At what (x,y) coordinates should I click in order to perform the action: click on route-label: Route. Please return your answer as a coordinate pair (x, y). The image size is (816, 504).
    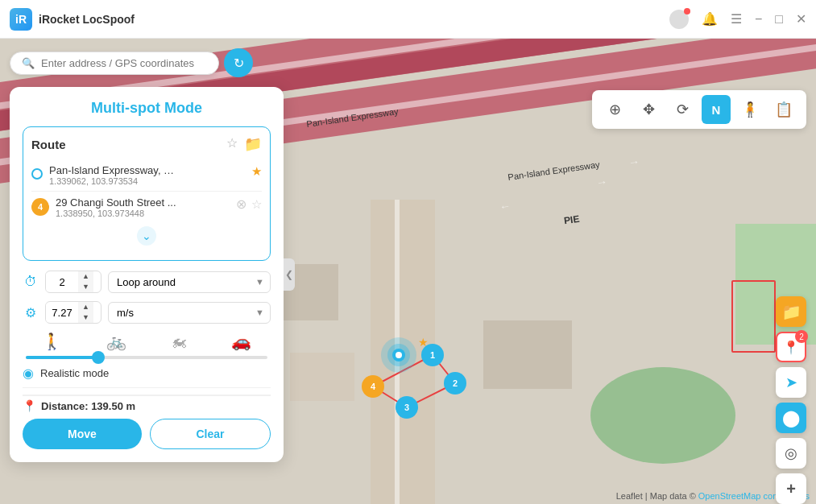
    Looking at the image, I should click on (48, 145).